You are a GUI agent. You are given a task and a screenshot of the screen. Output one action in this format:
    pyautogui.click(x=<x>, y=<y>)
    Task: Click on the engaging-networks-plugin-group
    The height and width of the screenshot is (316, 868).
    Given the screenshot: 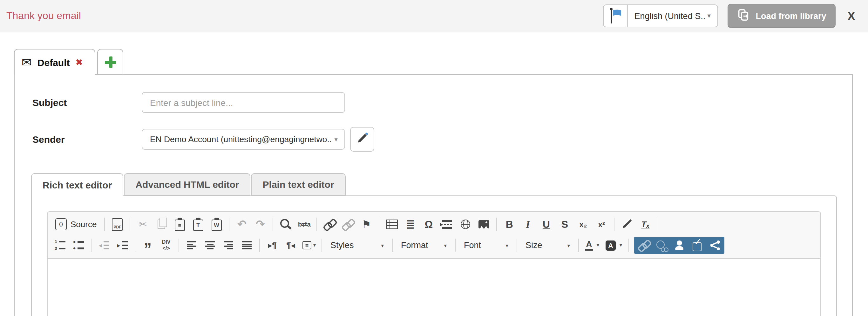 What is the action you would take?
    pyautogui.click(x=679, y=245)
    